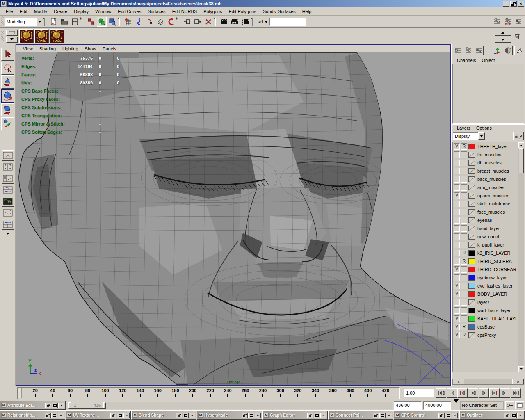 This screenshot has height=420, width=525. What do you see at coordinates (419, 393) in the screenshot?
I see `current-time-field: 1.00` at bounding box center [419, 393].